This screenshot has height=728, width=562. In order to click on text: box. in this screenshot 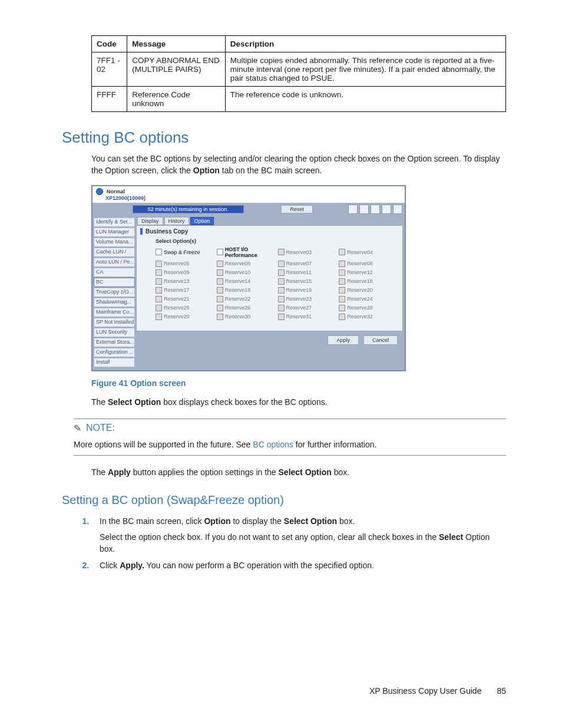, I will do `click(346, 521)`.